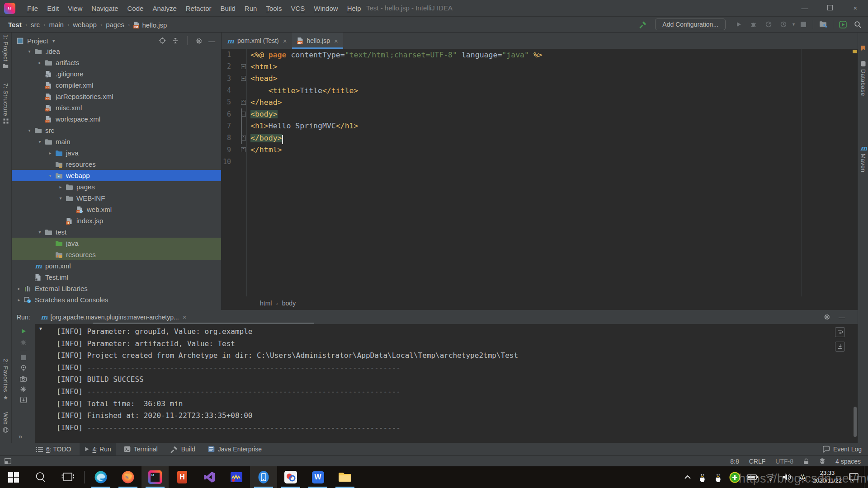  What do you see at coordinates (228, 8) in the screenshot?
I see `menu-build: Build` at bounding box center [228, 8].